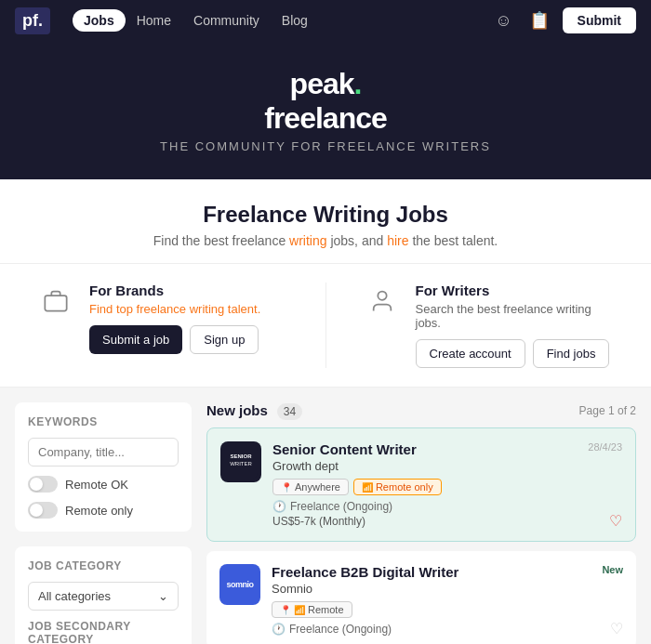  What do you see at coordinates (175, 290) in the screenshot?
I see `brands-title: For Brands` at bounding box center [175, 290].